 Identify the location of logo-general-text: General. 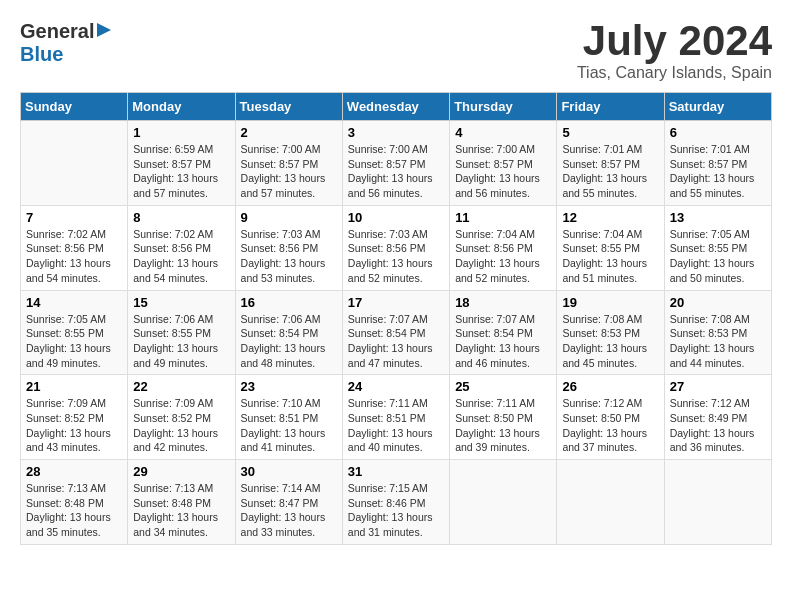
(57, 32).